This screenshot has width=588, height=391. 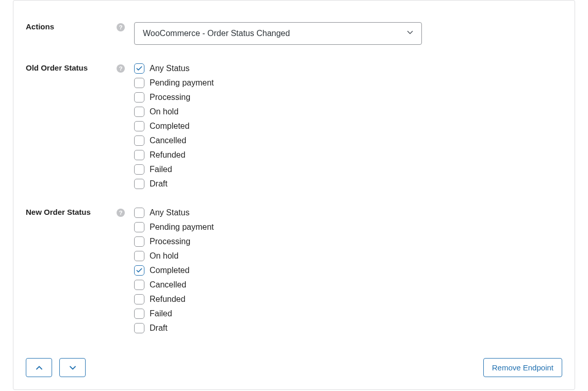 What do you see at coordinates (348, 83) in the screenshot?
I see `old-status-checkbox-item: Pending payment` at bounding box center [348, 83].